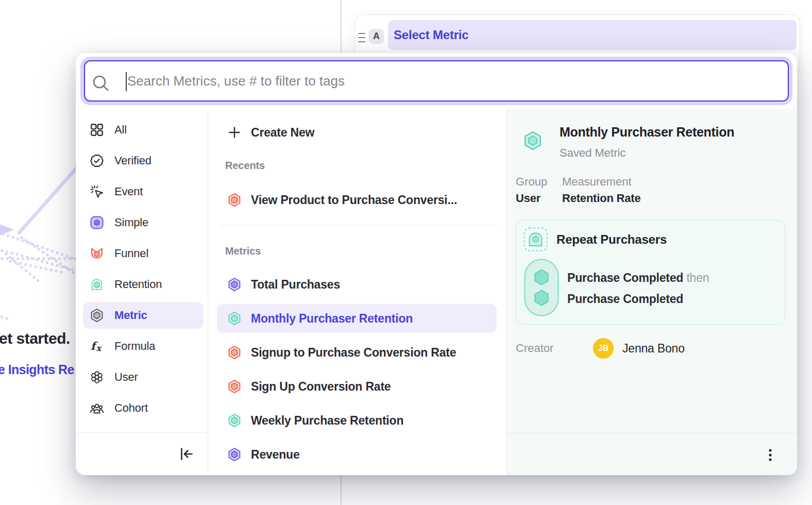  What do you see at coordinates (653, 348) in the screenshot?
I see `creator-name: Jenna Bono` at bounding box center [653, 348].